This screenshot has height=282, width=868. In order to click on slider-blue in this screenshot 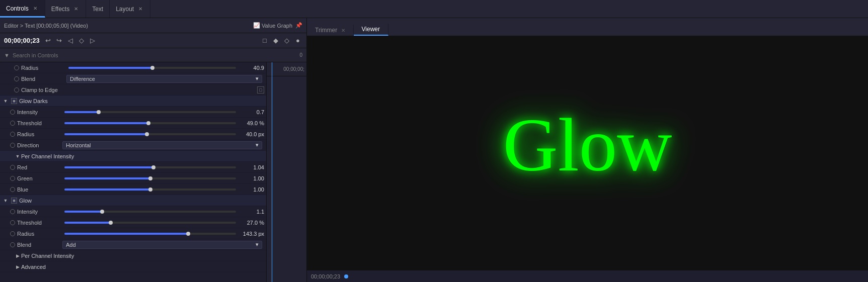, I will do `click(150, 190)`.